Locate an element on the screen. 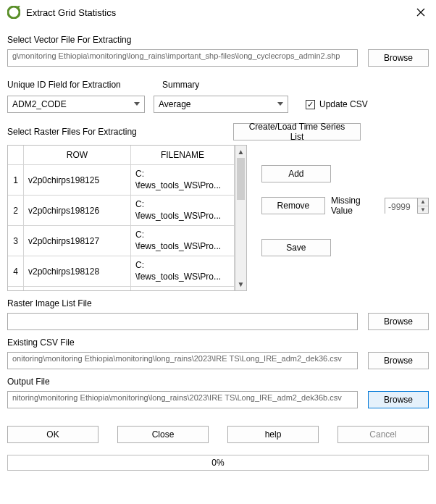  table-scrollbar: ▲ ▼ is located at coordinates (241, 218).